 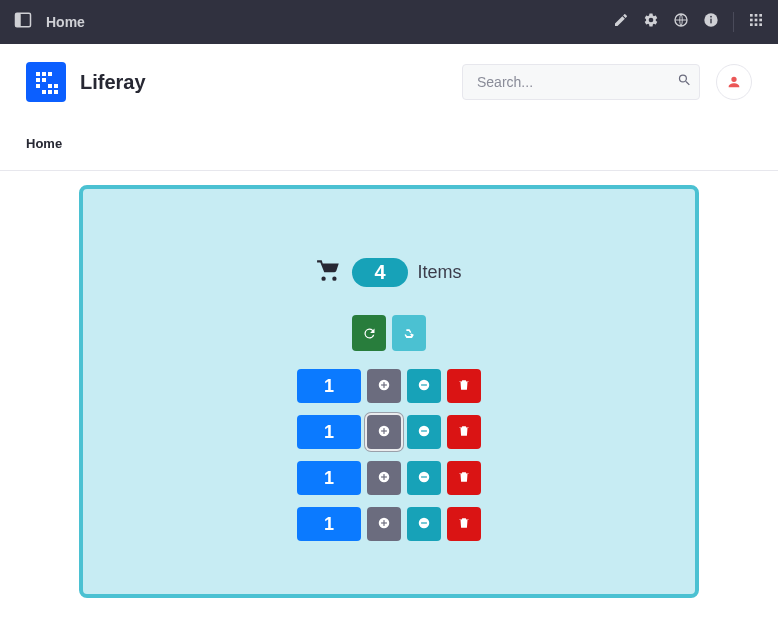 What do you see at coordinates (756, 22) in the screenshot?
I see `apps-grid-icon` at bounding box center [756, 22].